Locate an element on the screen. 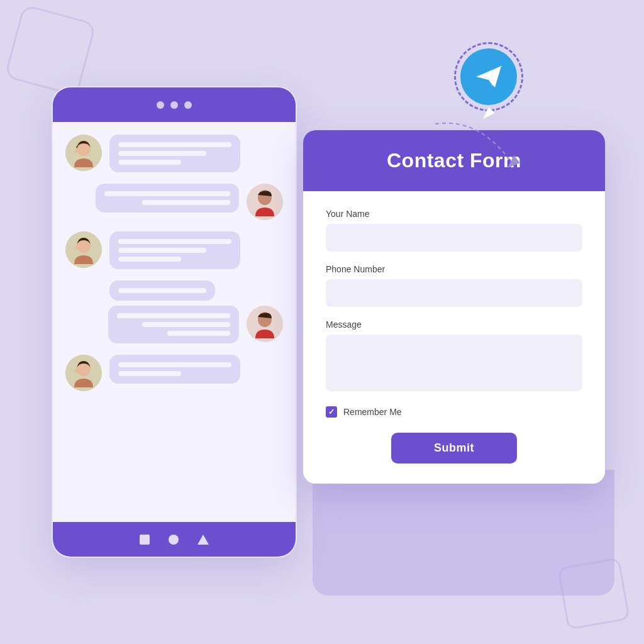  remember-me-group: Remember Me is located at coordinates (454, 412).